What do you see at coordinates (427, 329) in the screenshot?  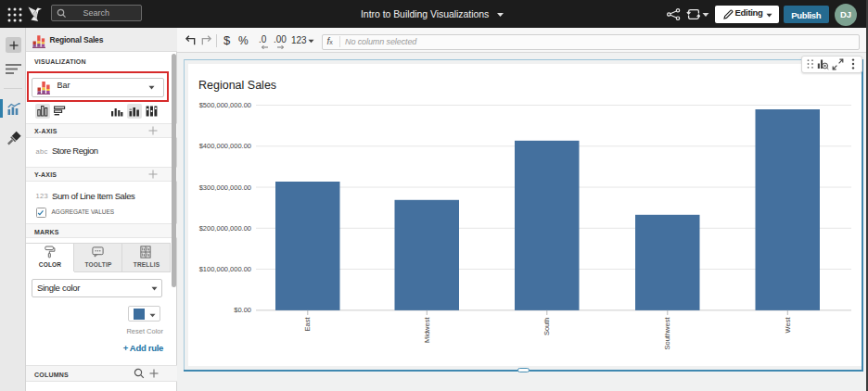 I see `svg-text: Midwest` at bounding box center [427, 329].